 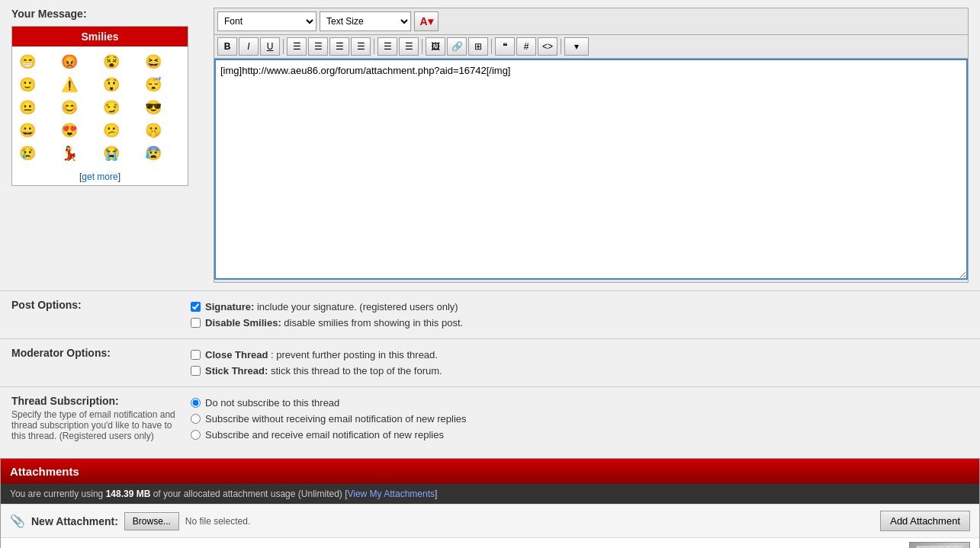 I want to click on bold-button: B, so click(x=227, y=46).